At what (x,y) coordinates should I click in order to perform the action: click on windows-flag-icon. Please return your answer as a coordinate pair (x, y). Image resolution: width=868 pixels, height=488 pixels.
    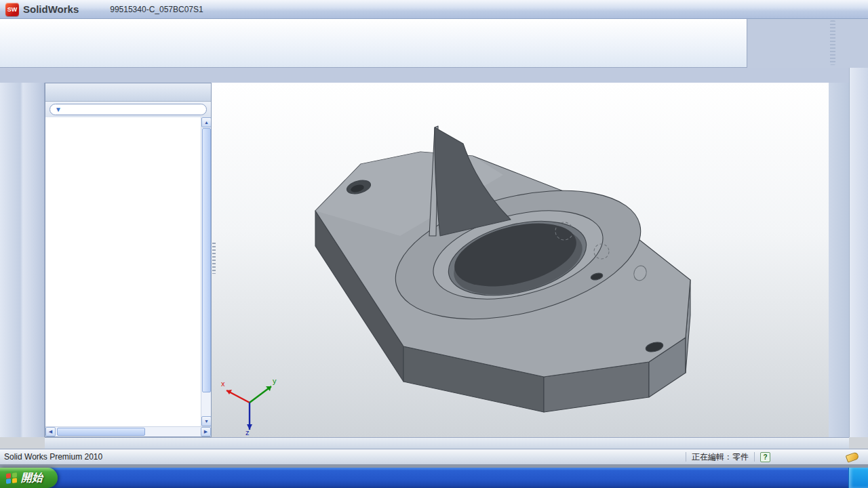
    Looking at the image, I should click on (12, 479).